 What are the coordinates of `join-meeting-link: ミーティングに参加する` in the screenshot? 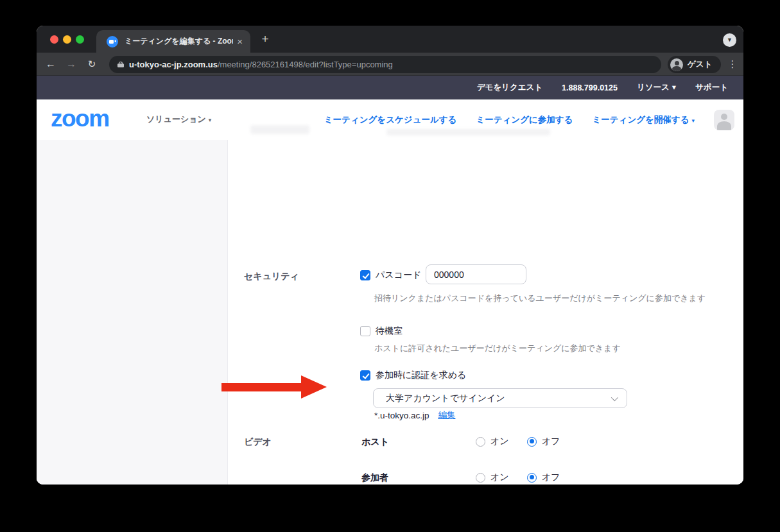 It's located at (524, 120).